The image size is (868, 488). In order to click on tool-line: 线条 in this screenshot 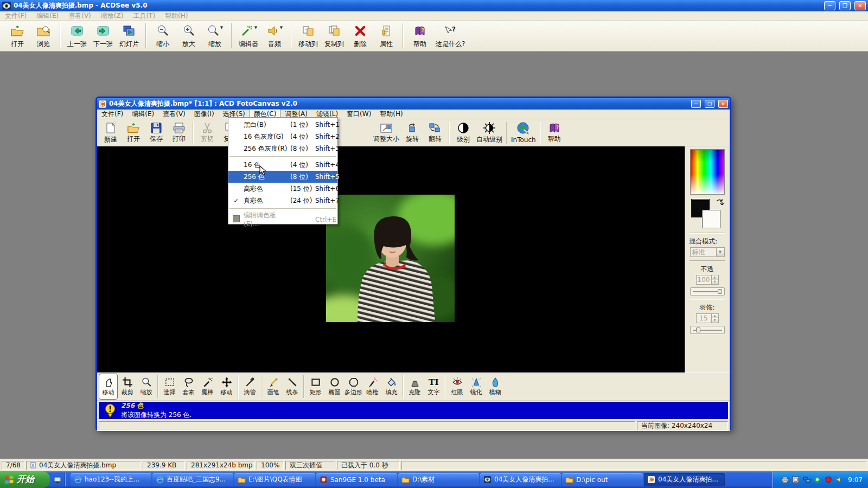, I will do `click(292, 387)`.